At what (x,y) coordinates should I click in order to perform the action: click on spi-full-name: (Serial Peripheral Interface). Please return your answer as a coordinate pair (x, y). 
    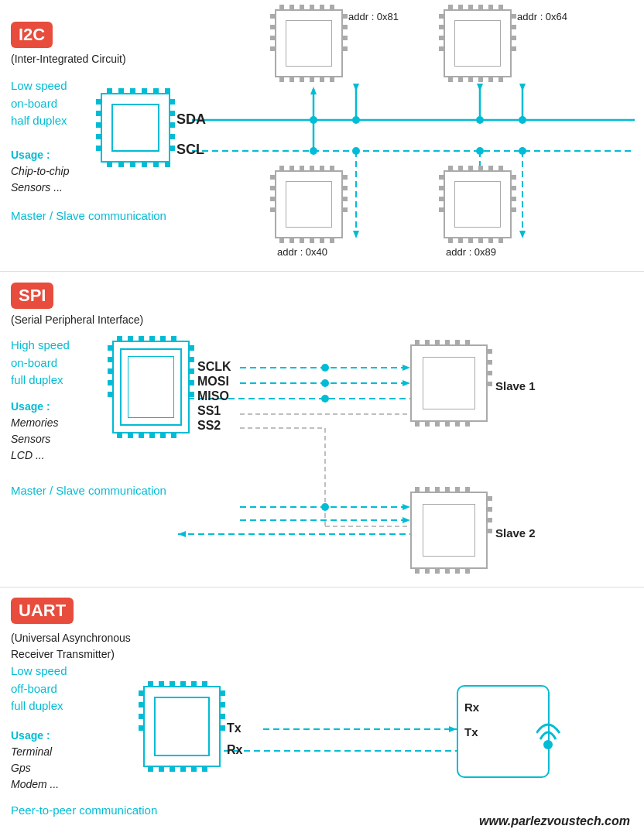
    Looking at the image, I should click on (77, 320).